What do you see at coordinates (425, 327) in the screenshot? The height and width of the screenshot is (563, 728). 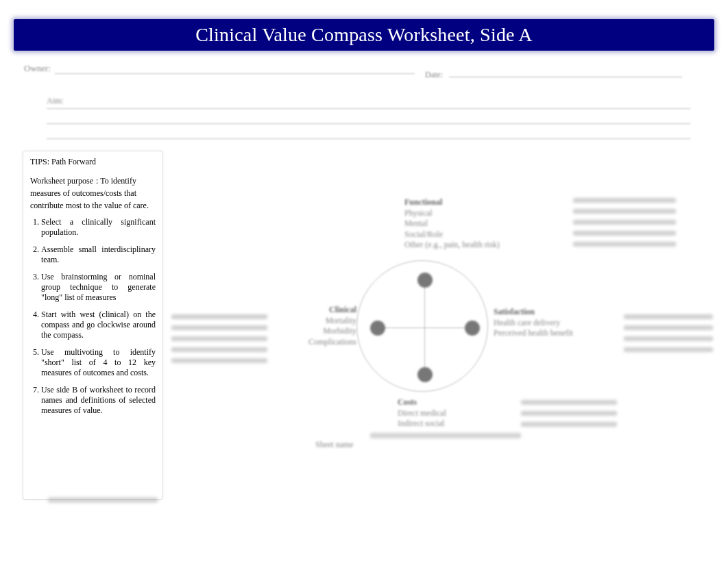 I see `compass-axis-h` at bounding box center [425, 327].